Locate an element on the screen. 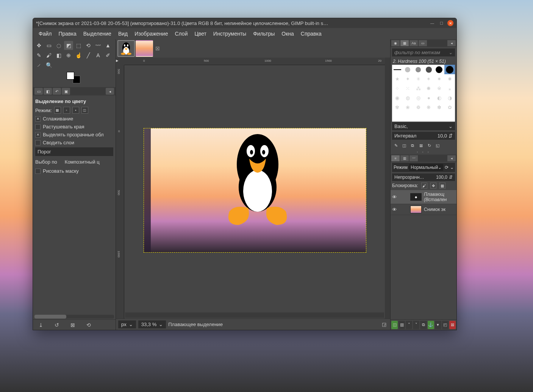 The width and height of the screenshot is (533, 392). tab-brushes: ◉ is located at coordinates (395, 43).